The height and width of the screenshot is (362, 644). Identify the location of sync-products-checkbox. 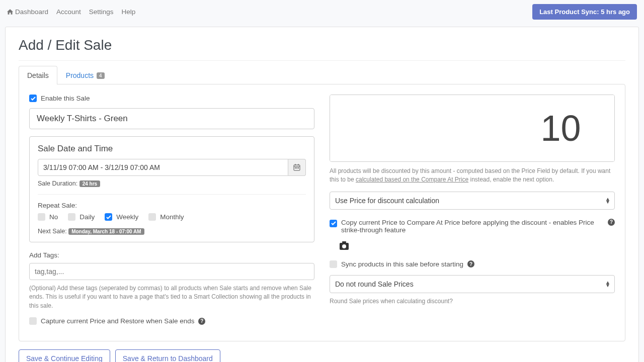
(333, 264).